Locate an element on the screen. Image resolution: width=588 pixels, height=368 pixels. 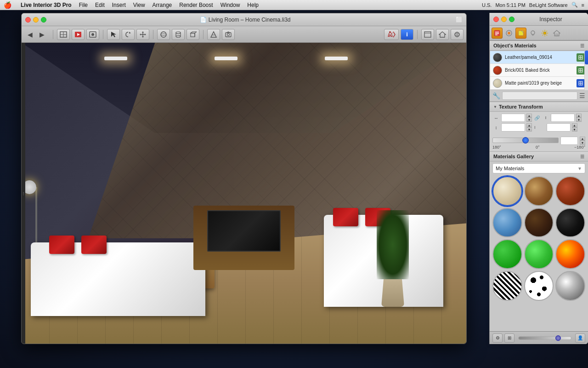
gallery-item-chrome is located at coordinates (571, 286).